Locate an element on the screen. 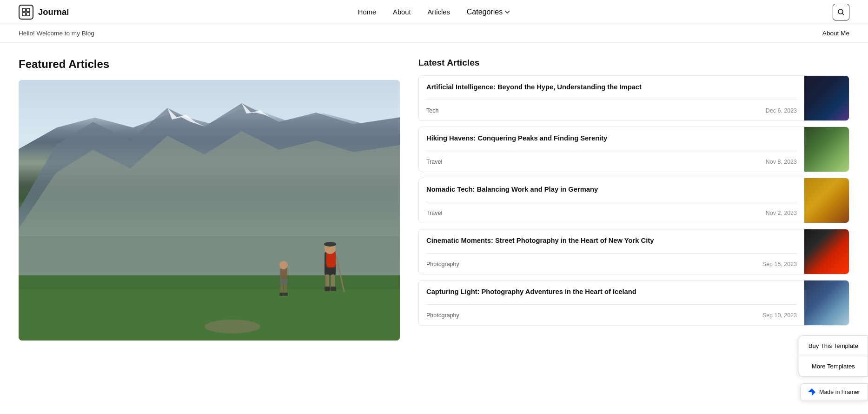  nav-item-articles: Articles is located at coordinates (439, 12).